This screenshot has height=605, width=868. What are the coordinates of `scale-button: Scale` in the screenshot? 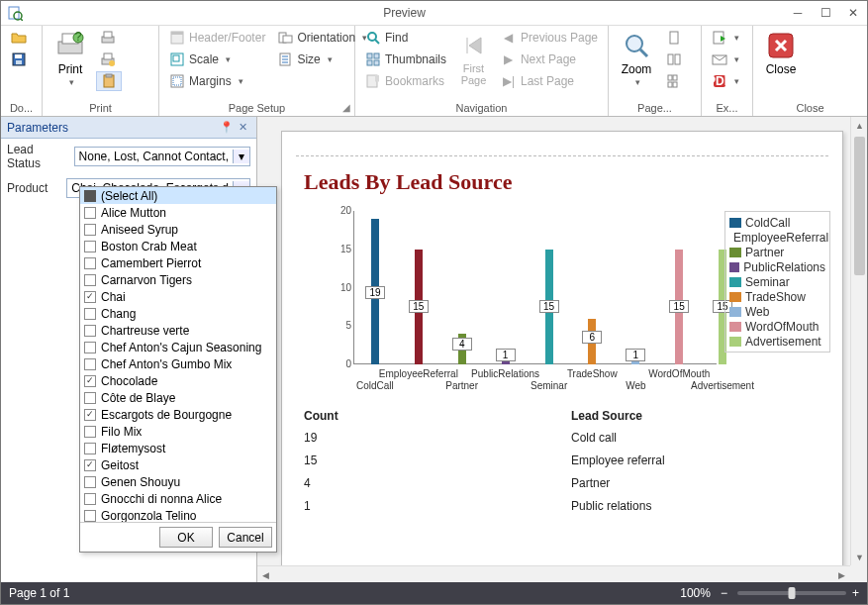 It's located at (218, 59).